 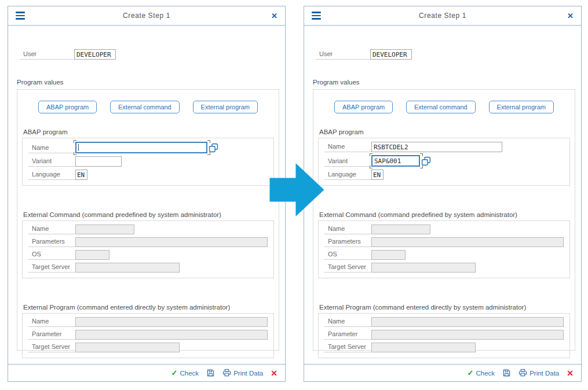 I want to click on print-data-label: Print Data, so click(x=248, y=373).